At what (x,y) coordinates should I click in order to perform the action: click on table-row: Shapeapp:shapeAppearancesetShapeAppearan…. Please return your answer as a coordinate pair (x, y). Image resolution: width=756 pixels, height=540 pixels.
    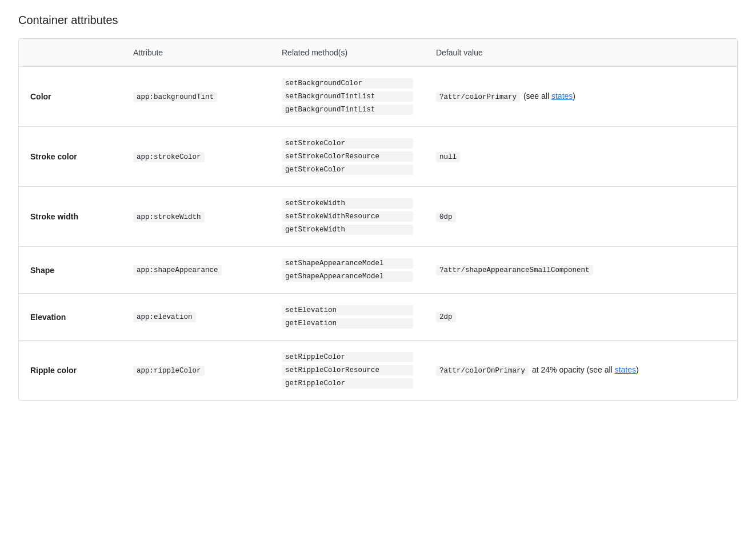
    Looking at the image, I should click on (378, 270).